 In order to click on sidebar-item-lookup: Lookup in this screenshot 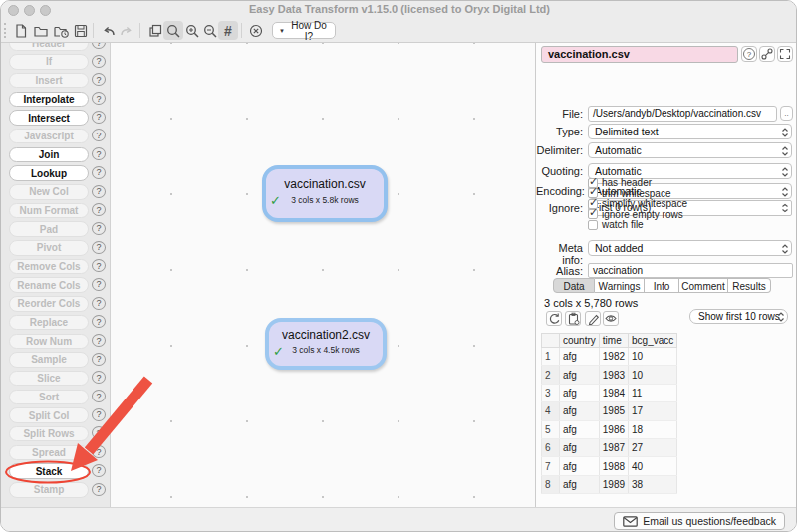, I will do `click(49, 173)`.